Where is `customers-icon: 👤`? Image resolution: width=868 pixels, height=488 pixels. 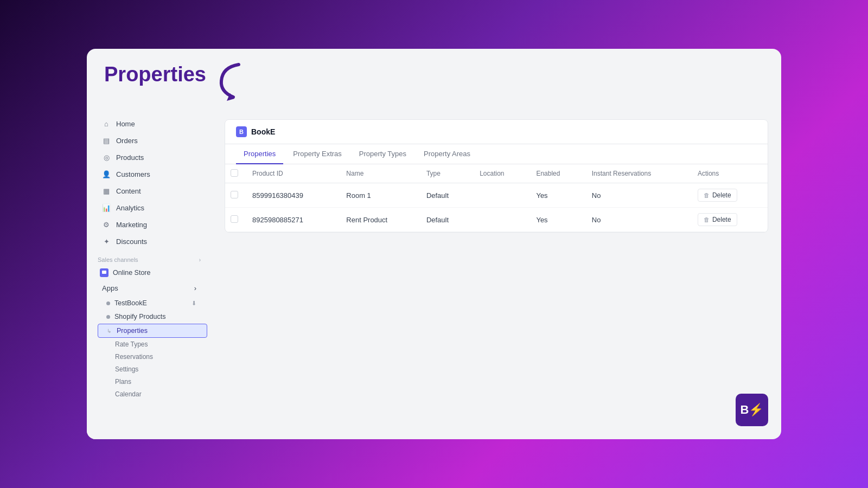
customers-icon: 👤 is located at coordinates (106, 174).